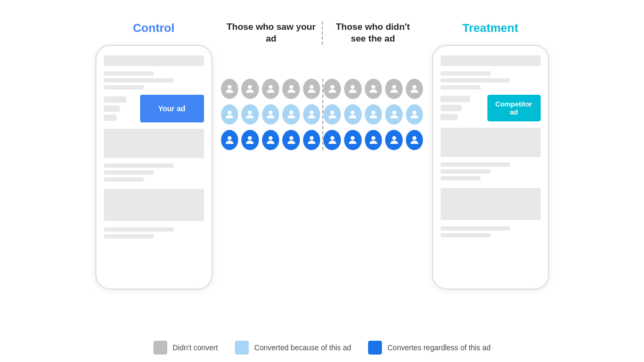 This screenshot has height=362, width=644. I want to click on your-ad-block: Your ad, so click(172, 109).